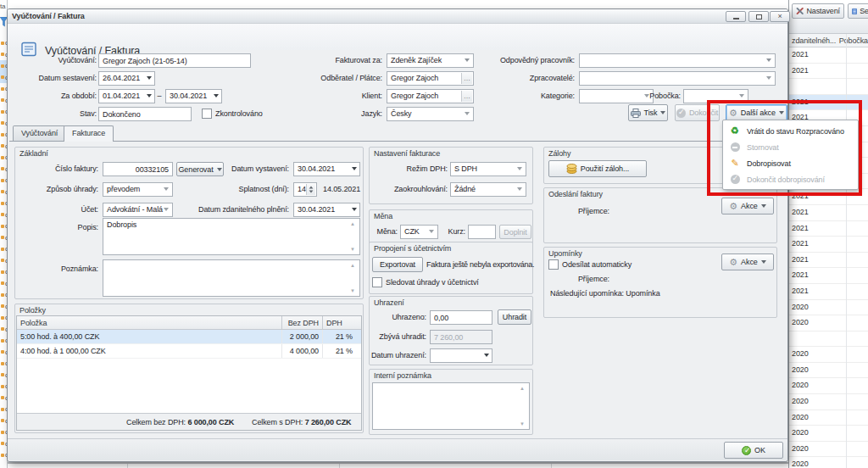  Describe the element at coordinates (677, 61) in the screenshot. I see `odpovedny-pracovnik-combo` at that location.